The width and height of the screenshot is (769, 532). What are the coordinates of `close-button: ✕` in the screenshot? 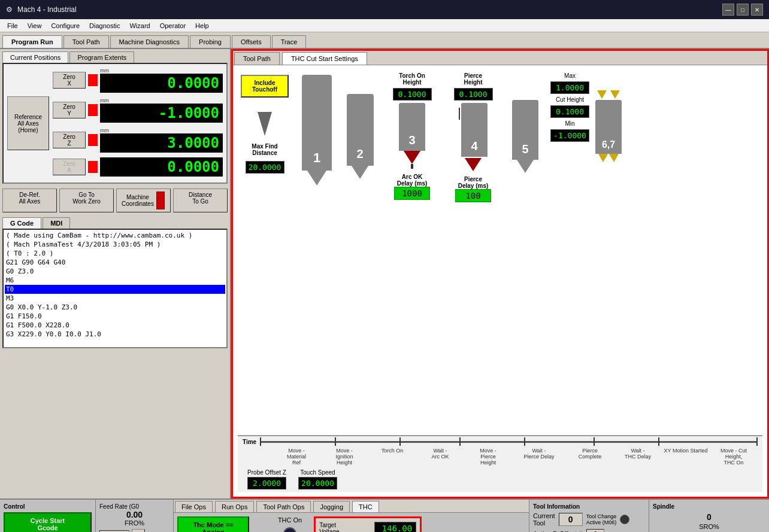 It's located at (757, 10).